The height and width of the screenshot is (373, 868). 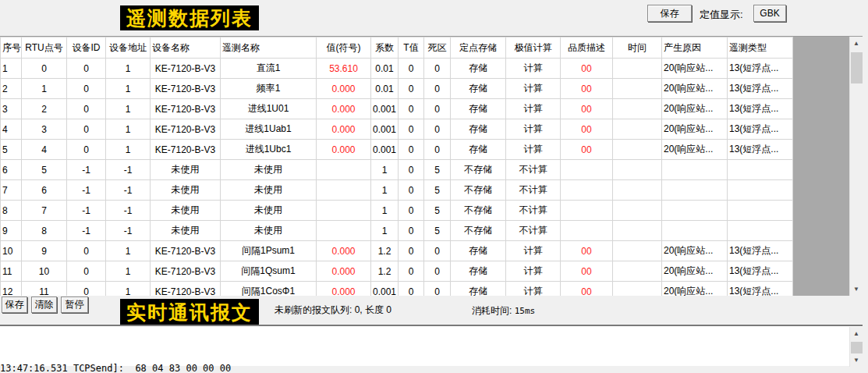 I want to click on column-header: T值, so click(x=412, y=48).